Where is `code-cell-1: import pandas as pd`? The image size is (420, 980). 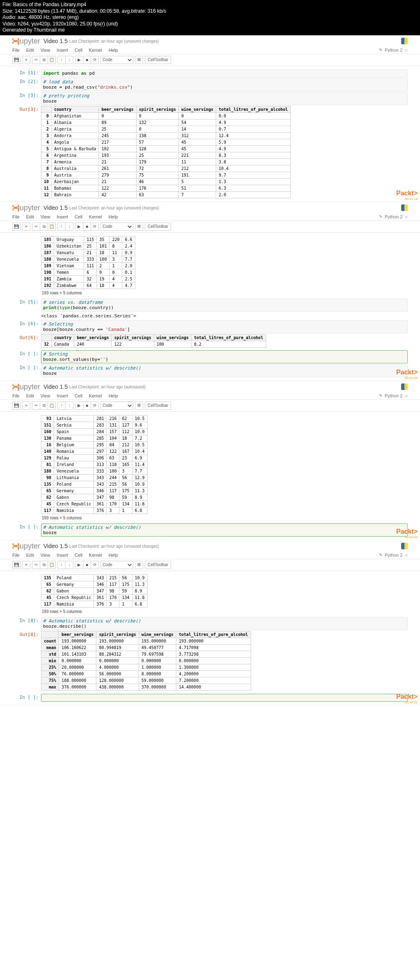 code-cell-1: import pandas as pd is located at coordinates (224, 73).